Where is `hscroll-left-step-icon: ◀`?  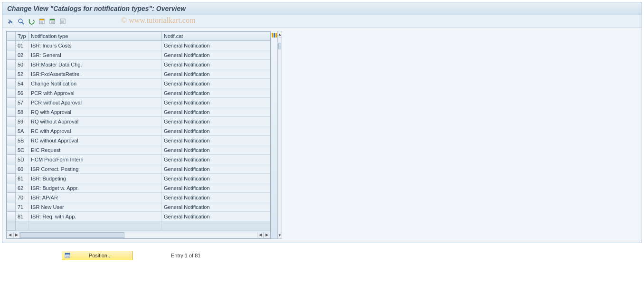
hscroll-left-step-icon: ◀ is located at coordinates (260, 235).